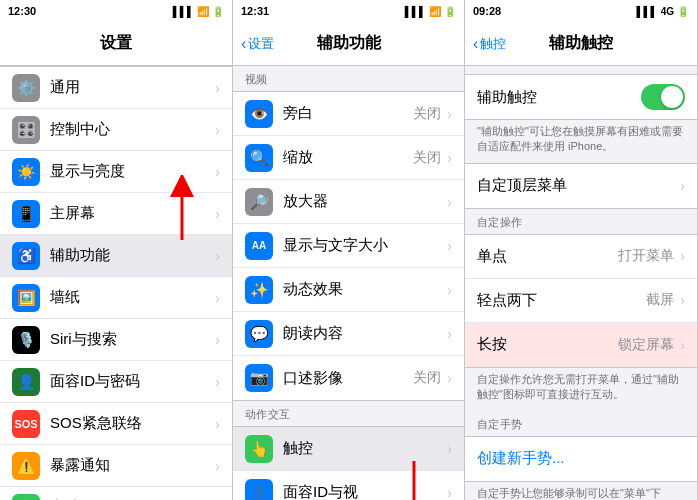 This screenshot has height=500, width=698. I want to click on siri-icon: 🎙️, so click(26, 340).